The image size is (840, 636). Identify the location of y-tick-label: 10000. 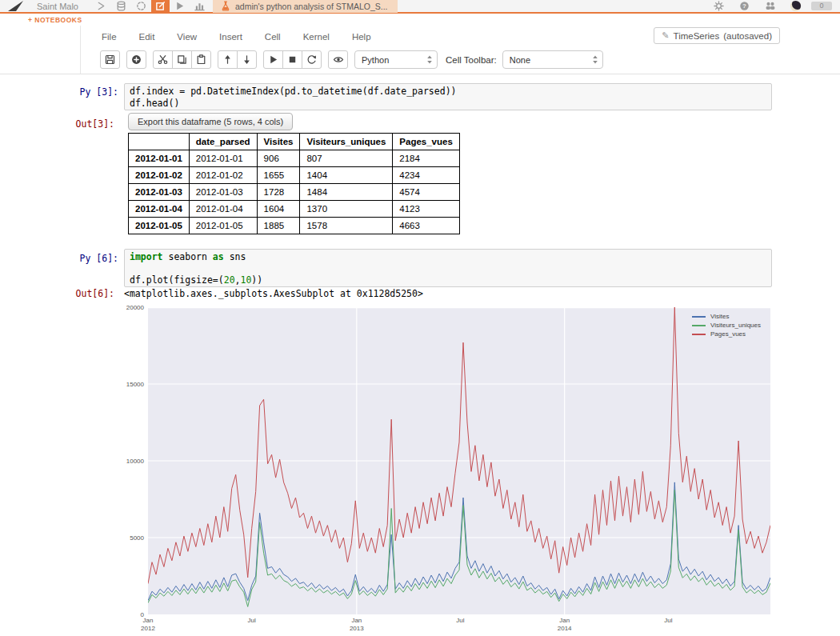
(132, 461).